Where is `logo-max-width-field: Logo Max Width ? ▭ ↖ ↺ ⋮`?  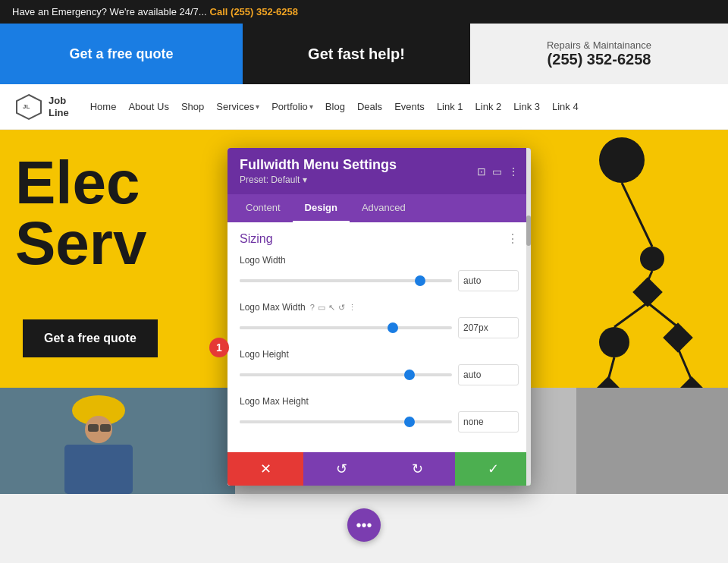
logo-max-width-field: Logo Max Width ? ▭ ↖ ↺ ⋮ is located at coordinates (379, 320).